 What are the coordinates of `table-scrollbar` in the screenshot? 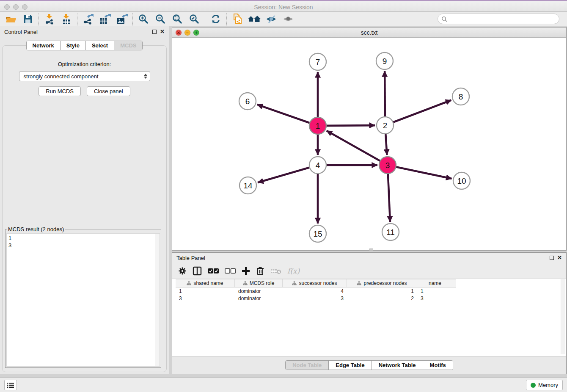 It's located at (563, 317).